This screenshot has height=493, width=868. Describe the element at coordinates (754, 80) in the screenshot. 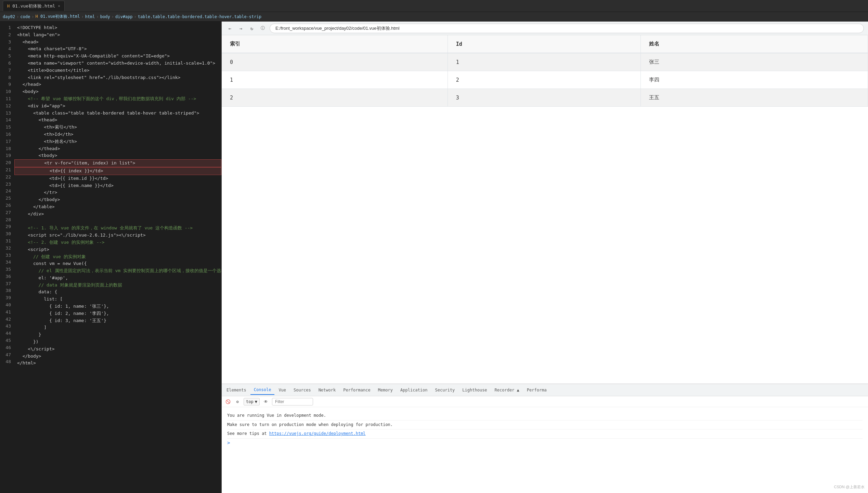

I see `cell-name: 李四` at that location.